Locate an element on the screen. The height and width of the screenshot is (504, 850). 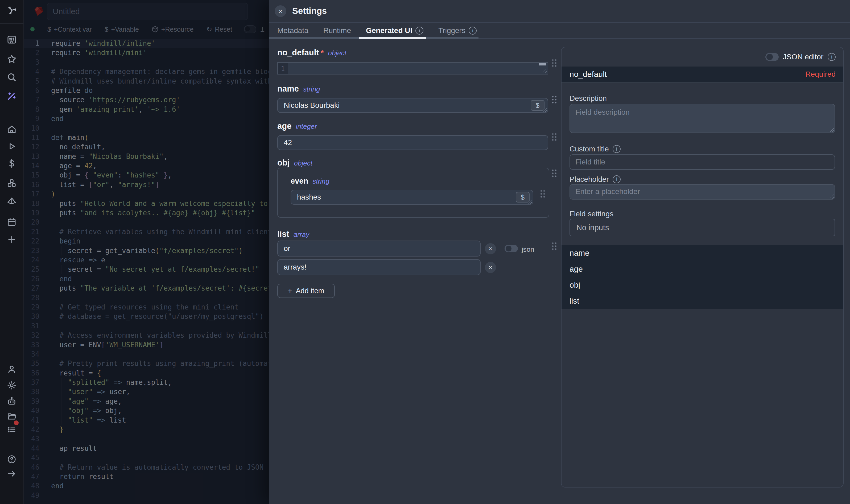
code-line: 34 is located at coordinates (146, 355).